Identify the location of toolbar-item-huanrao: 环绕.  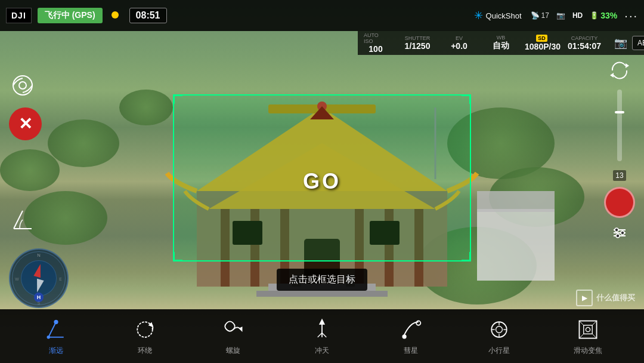
(145, 336).